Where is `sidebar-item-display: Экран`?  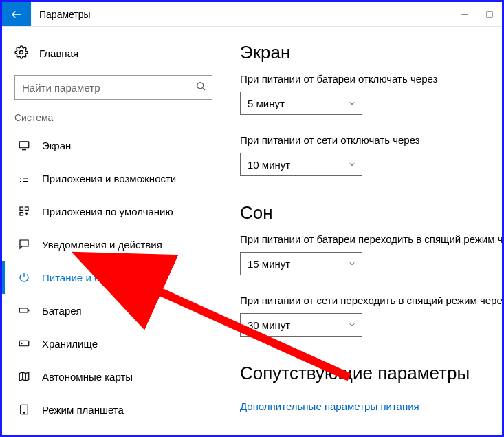 sidebar-item-display: Экран is located at coordinates (113, 145).